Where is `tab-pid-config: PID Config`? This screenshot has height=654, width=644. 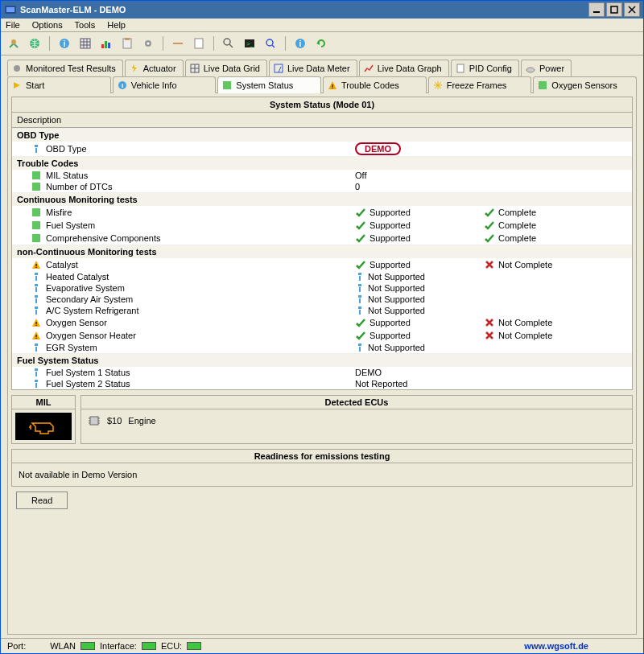 tab-pid-config: PID Config is located at coordinates (485, 68).